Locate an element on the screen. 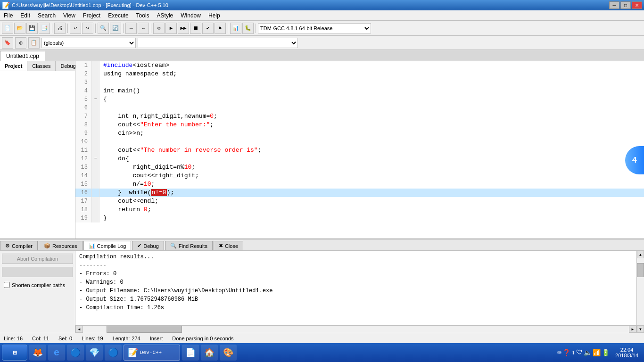 This screenshot has width=644, height=362. code-text-18: return 0; is located at coordinates (125, 210).